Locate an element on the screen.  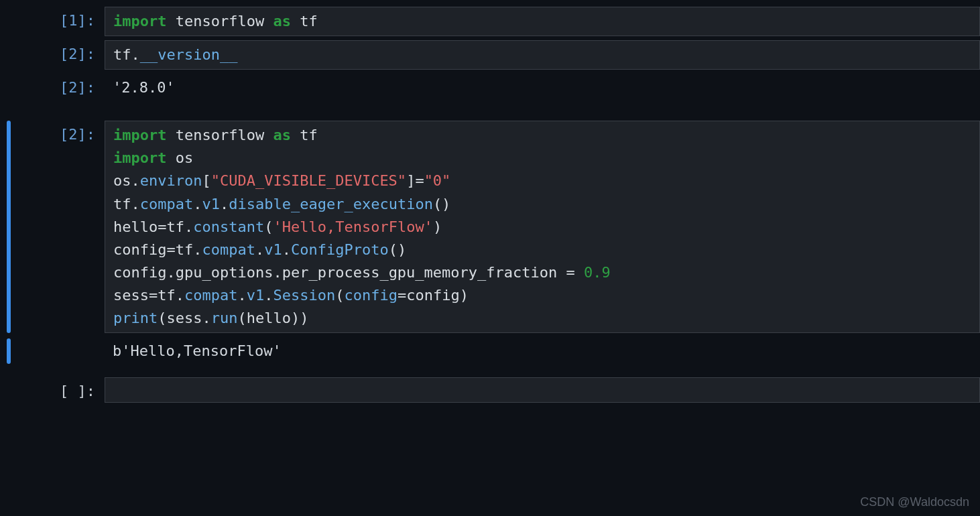
cell-blank-prompt: [ ]: is located at coordinates (60, 390).